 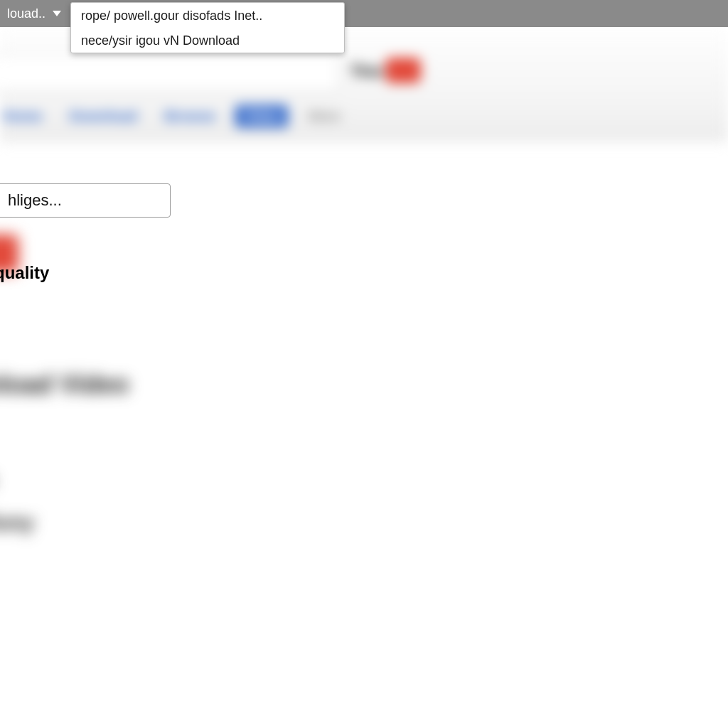 I want to click on nav-tab-video: Video, so click(x=262, y=117).